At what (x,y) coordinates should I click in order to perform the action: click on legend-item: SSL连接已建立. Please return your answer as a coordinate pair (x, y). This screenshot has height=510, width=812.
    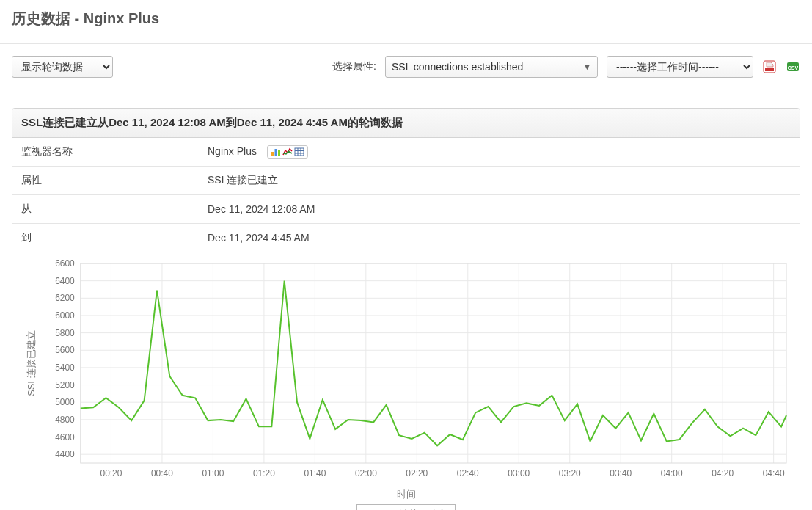
    Looking at the image, I should click on (406, 507).